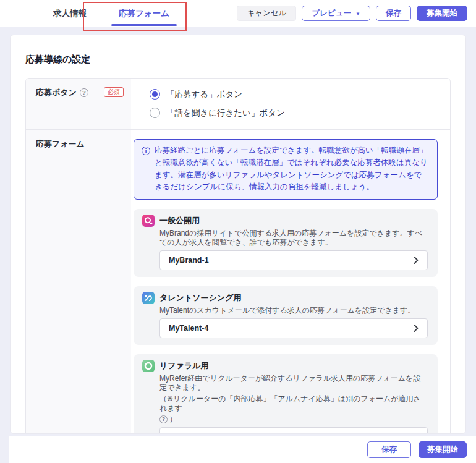 This screenshot has width=476, height=463. I want to click on save-button: 保存, so click(393, 14).